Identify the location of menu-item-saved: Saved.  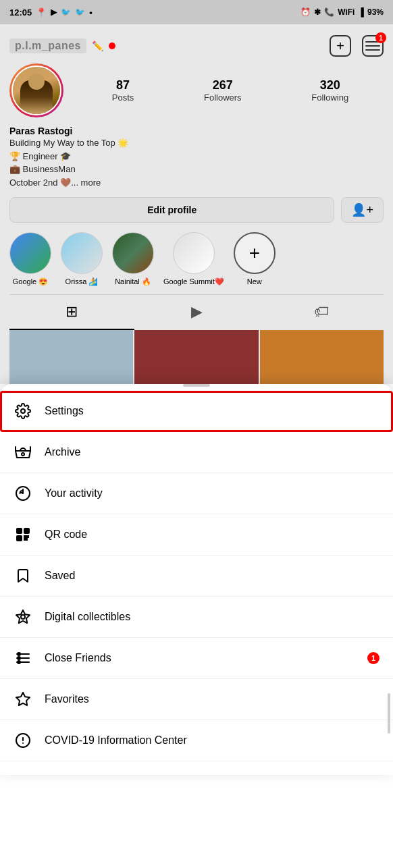
(196, 576).